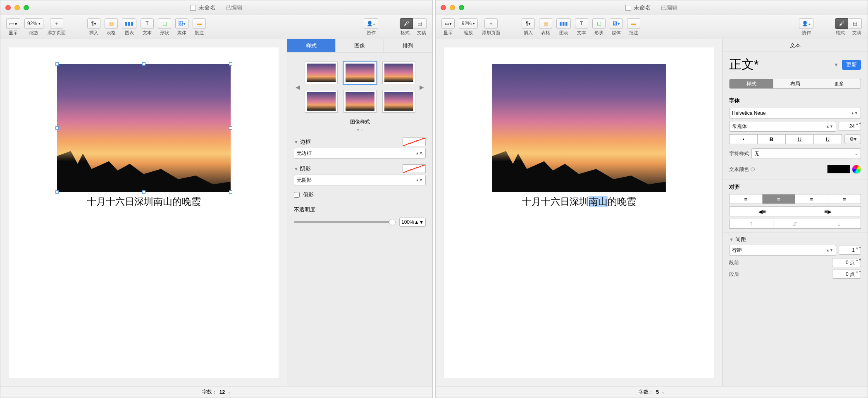 The image size is (868, 398). I want to click on tab-layout: 布局, so click(795, 84).